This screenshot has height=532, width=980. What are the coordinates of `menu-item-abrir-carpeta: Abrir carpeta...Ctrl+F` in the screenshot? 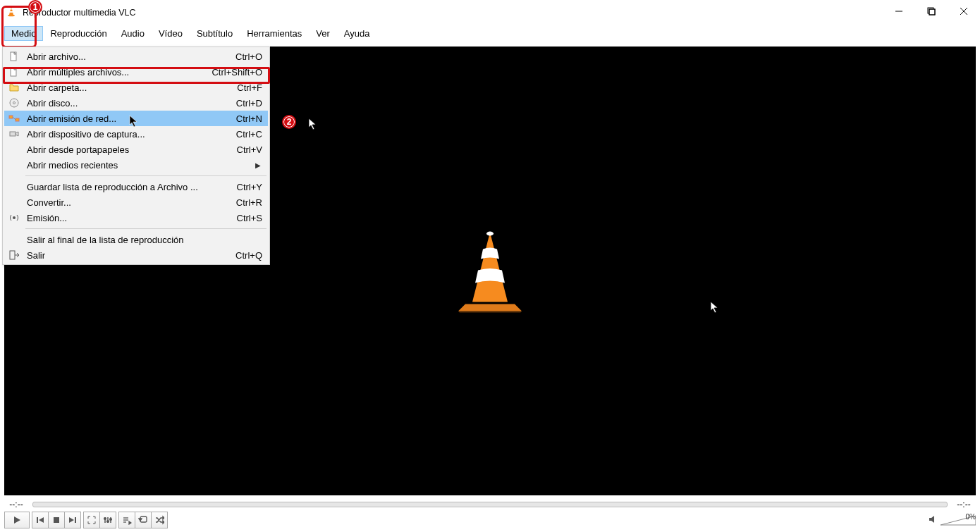 It's located at (136, 87).